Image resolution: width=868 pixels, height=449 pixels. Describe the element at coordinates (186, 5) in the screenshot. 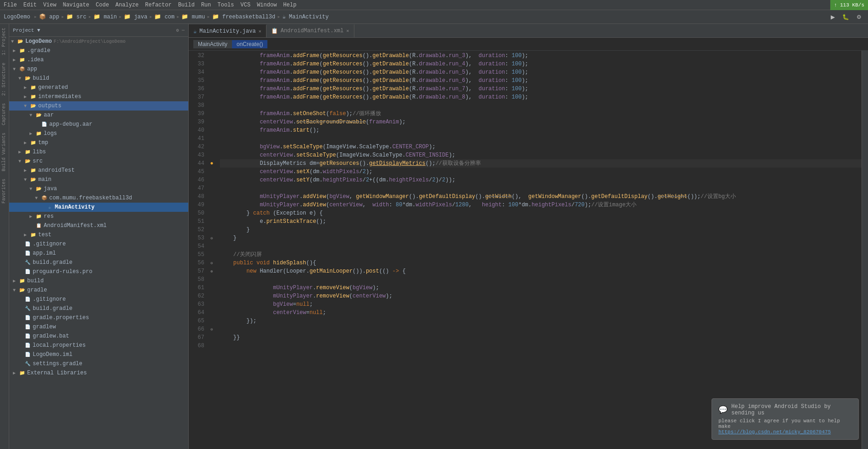

I see `menu-build: Build` at that location.